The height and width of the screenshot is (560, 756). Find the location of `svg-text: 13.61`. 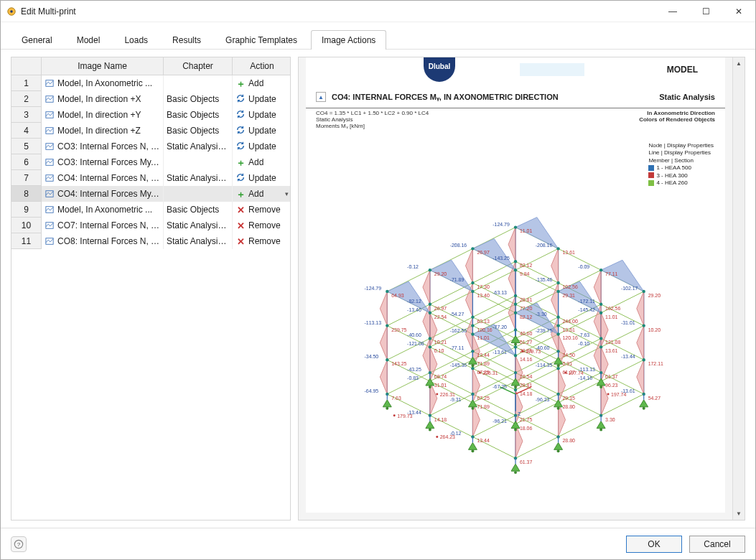

svg-text: 13.61 is located at coordinates (612, 350).